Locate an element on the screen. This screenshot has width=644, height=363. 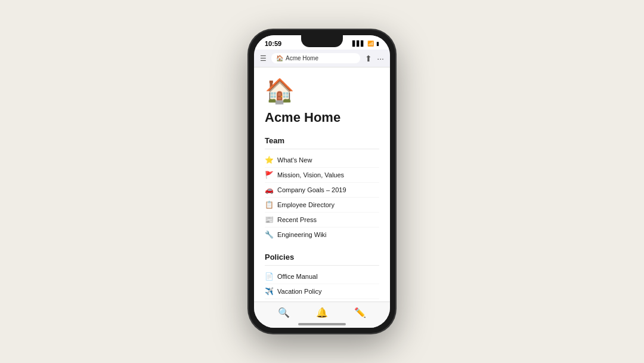
list-item: ✈️ Vacation Policy is located at coordinates (322, 291).